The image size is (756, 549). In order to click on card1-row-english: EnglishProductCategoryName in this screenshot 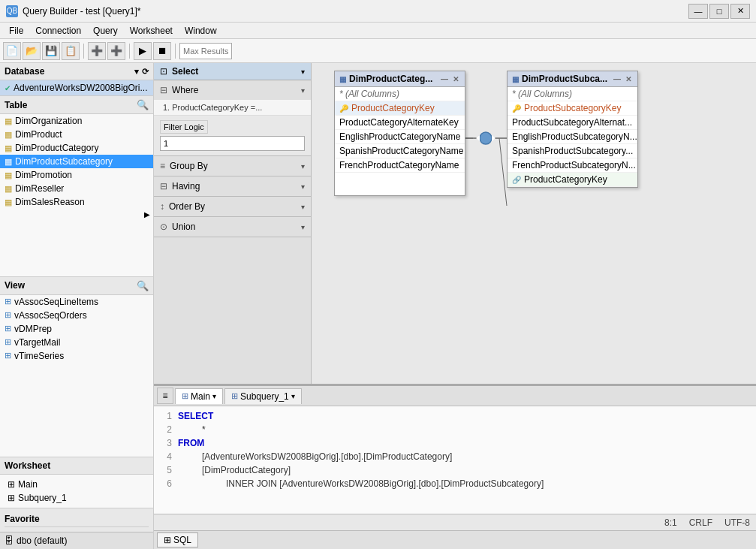, I will do `click(399, 137)`.